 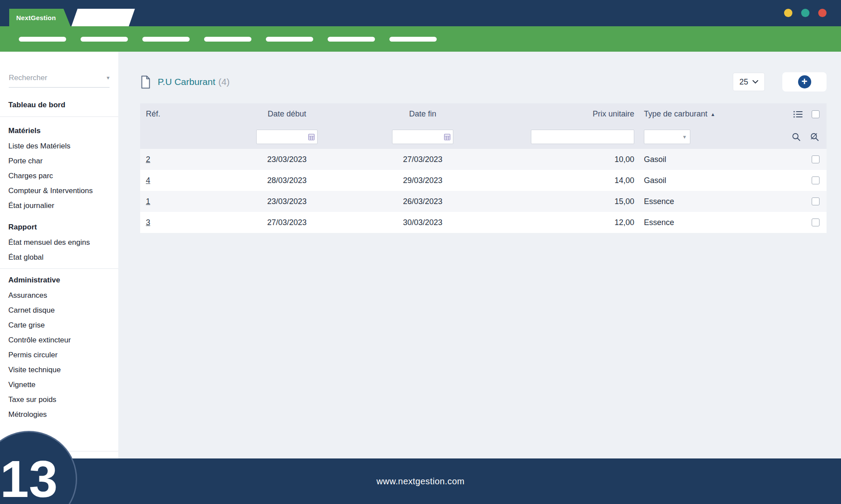 What do you see at coordinates (145, 82) in the screenshot?
I see `document-icon` at bounding box center [145, 82].